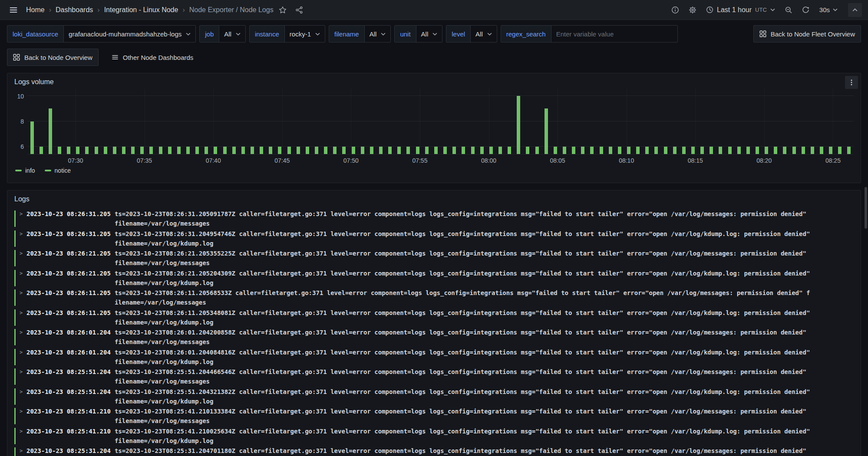 The width and height of the screenshot is (868, 456). What do you see at coordinates (58, 171) in the screenshot?
I see `legend-item-notice: notice` at bounding box center [58, 171].